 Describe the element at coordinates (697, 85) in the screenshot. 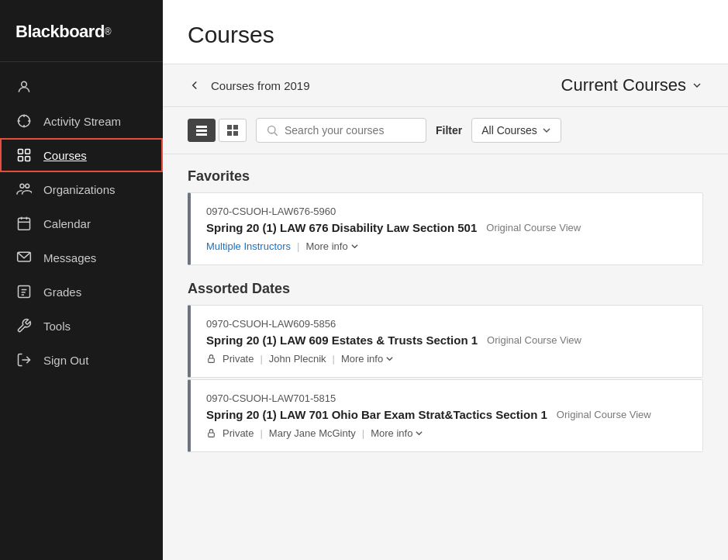

I see `chevron-down-icon` at that location.